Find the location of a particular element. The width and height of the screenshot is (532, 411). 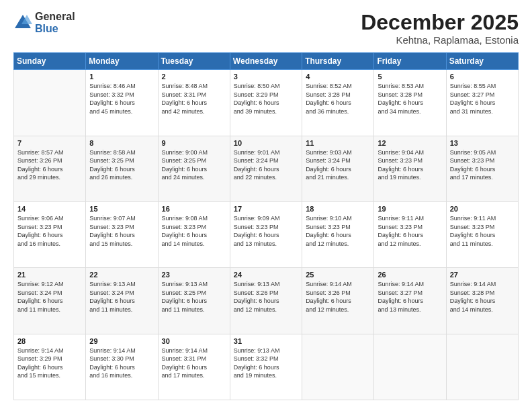

day-number: 13 is located at coordinates (482, 143).